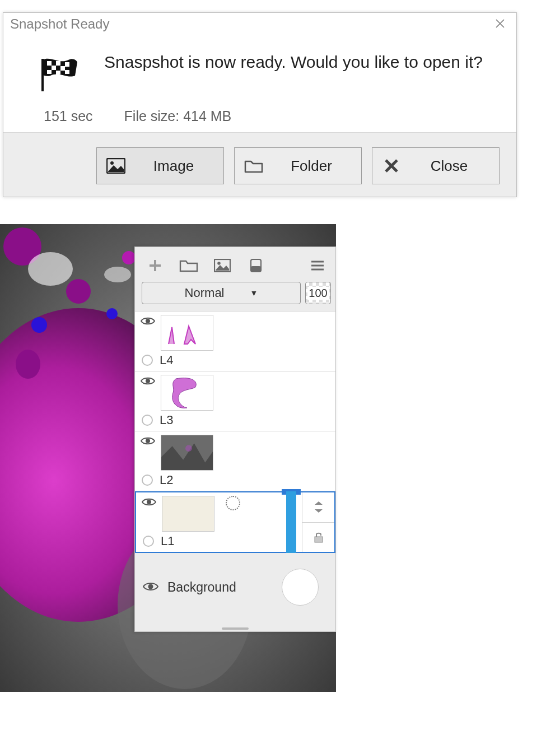  Describe the element at coordinates (260, 72) in the screenshot. I see `dialog-body: Snaspshot is now ready. Would you like t…` at that location.